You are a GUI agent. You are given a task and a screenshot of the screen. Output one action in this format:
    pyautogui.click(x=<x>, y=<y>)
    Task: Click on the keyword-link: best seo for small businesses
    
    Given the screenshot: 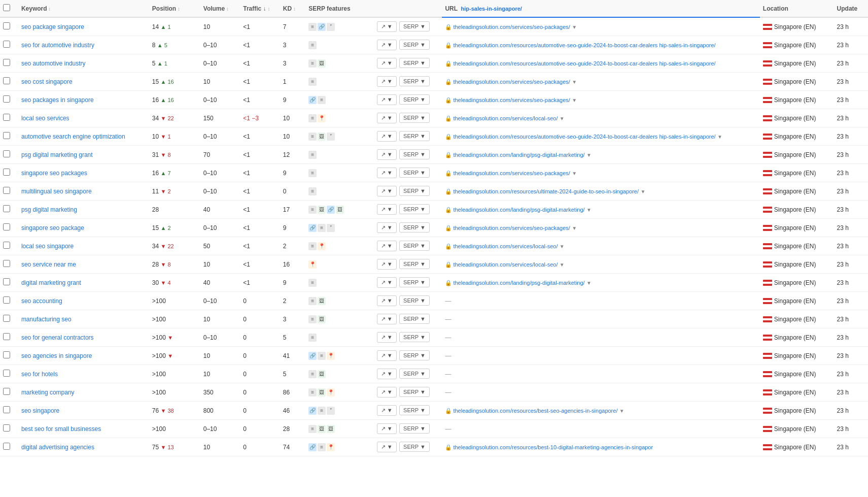 What is the action you would take?
    pyautogui.click(x=61, y=429)
    